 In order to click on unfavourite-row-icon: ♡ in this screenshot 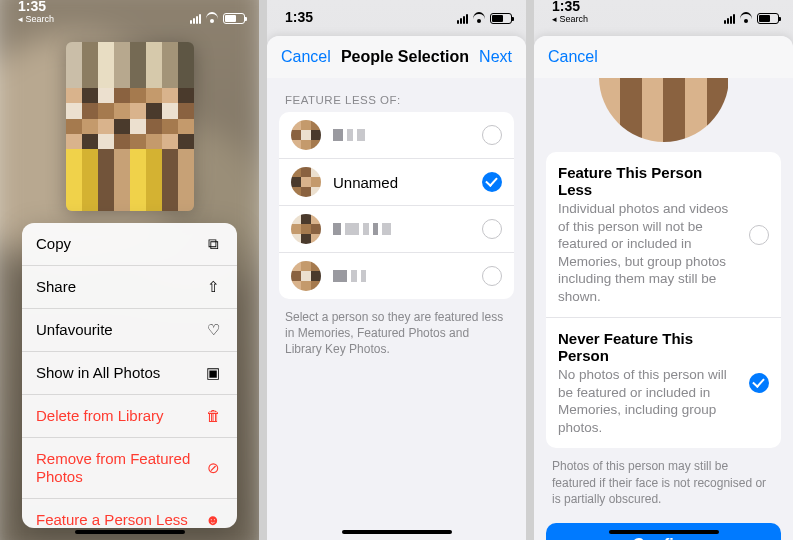, I will do `click(213, 330)`.